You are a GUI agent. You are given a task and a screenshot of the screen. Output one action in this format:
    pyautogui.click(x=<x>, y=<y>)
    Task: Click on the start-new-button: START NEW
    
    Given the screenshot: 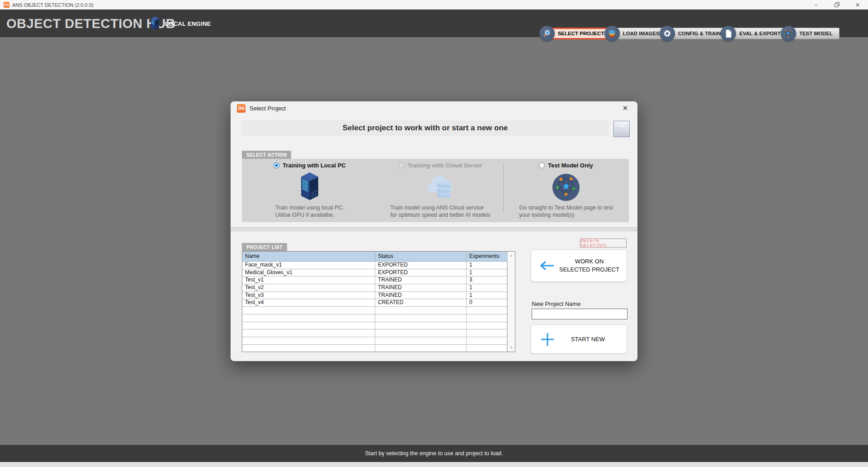 What is the action you would take?
    pyautogui.click(x=579, y=339)
    